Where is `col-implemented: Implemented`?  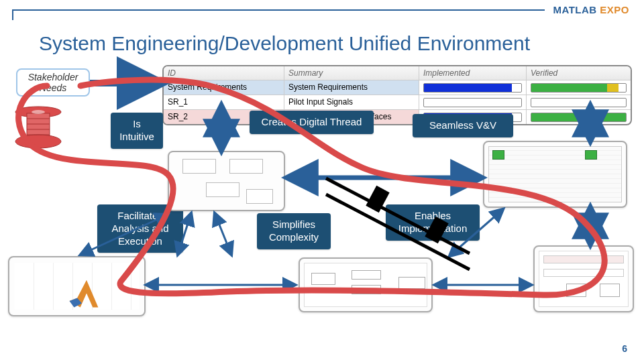
col-implemented: Implemented is located at coordinates (473, 73).